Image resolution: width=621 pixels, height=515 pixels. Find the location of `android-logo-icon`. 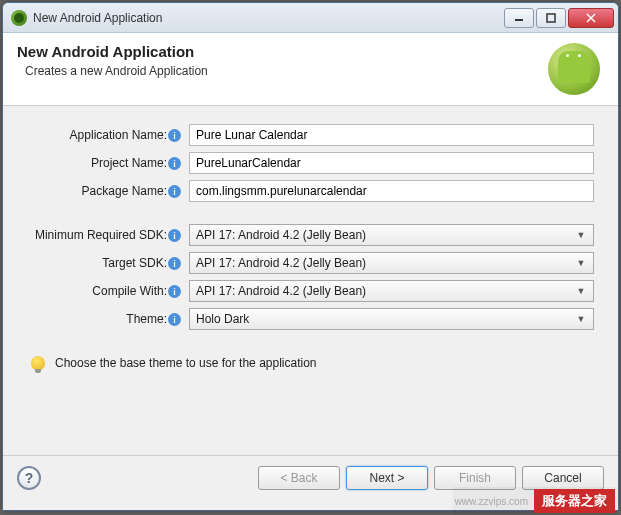

android-logo-icon is located at coordinates (574, 69).